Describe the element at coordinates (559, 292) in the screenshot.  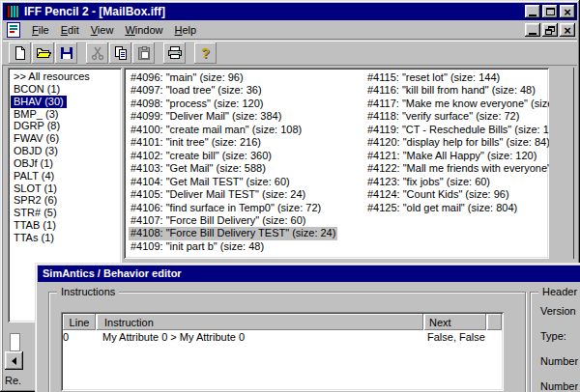
I see `header-label: Header` at that location.